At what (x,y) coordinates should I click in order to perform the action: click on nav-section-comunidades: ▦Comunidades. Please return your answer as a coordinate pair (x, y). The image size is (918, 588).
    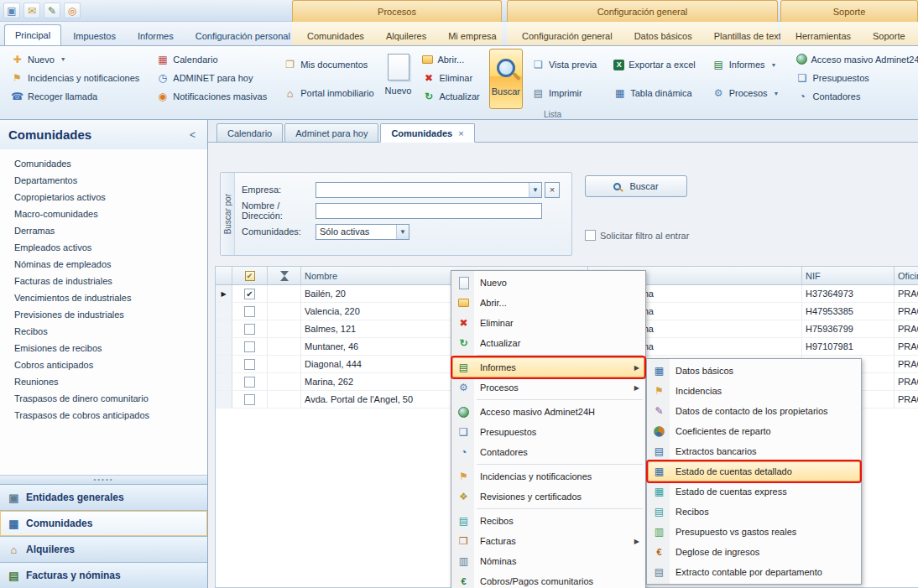
    Looking at the image, I should click on (104, 523).